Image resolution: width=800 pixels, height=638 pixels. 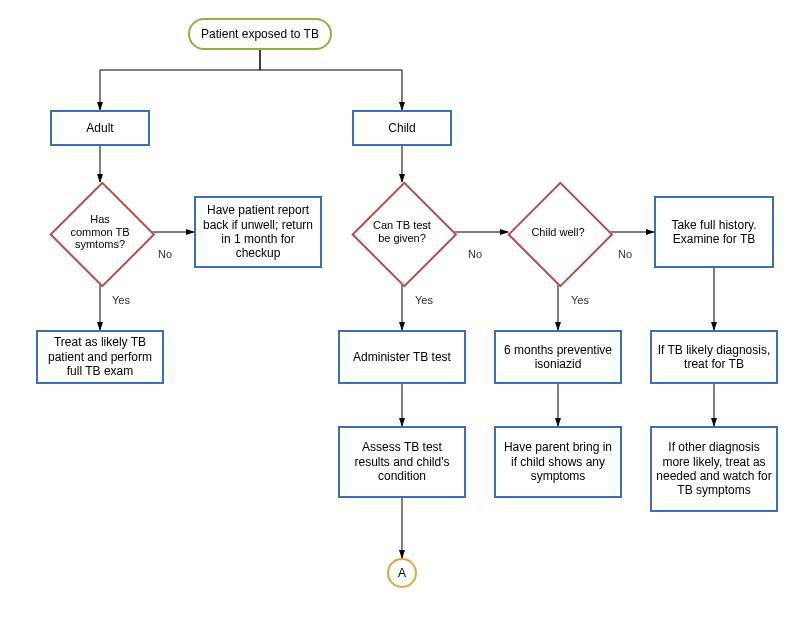 I want to click on process-likely-diagnosis: If TB likely diagnosis, treat for TB, so click(x=714, y=357).